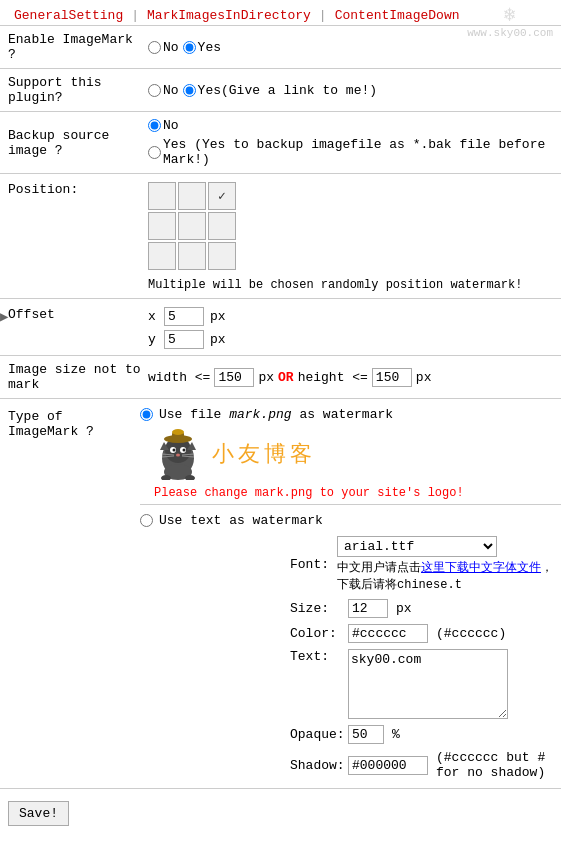  Describe the element at coordinates (68, 16) in the screenshot. I see `tab-general: GeneralSetting` at that location.